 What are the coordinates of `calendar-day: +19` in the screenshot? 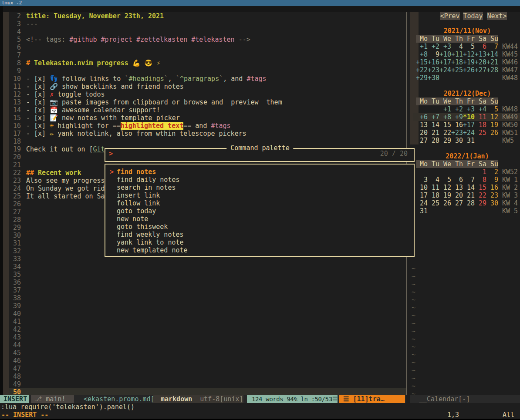 It's located at (469, 62).